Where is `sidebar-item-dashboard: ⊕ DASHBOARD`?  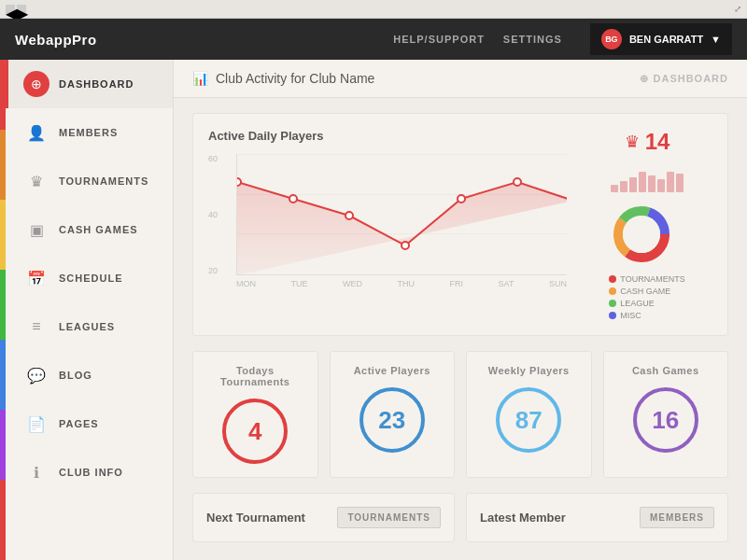 sidebar-item-dashboard: ⊕ DASHBOARD is located at coordinates (90, 84).